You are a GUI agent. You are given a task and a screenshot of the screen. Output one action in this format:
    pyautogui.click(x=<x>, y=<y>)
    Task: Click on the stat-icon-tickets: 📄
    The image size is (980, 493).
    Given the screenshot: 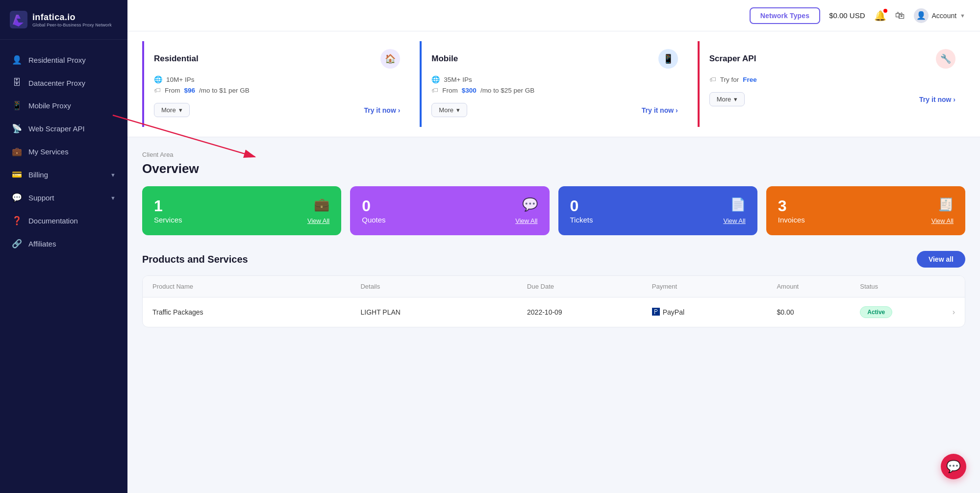 What is the action you would take?
    pyautogui.click(x=738, y=205)
    